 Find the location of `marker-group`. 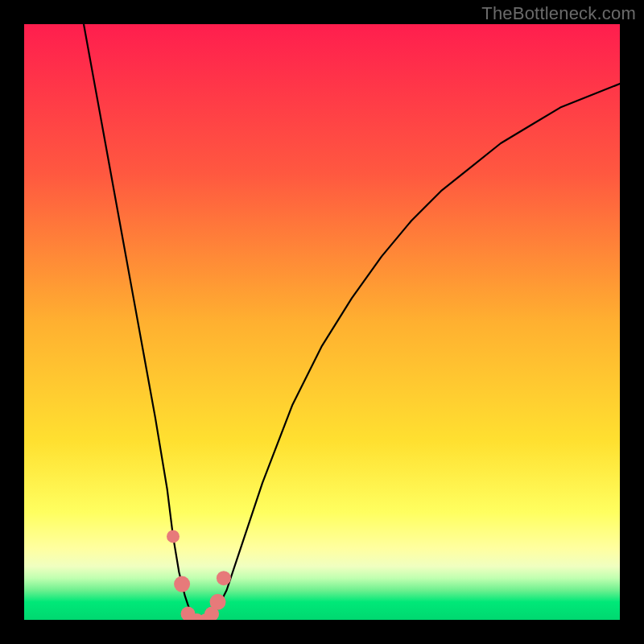

marker-group is located at coordinates (199, 575).